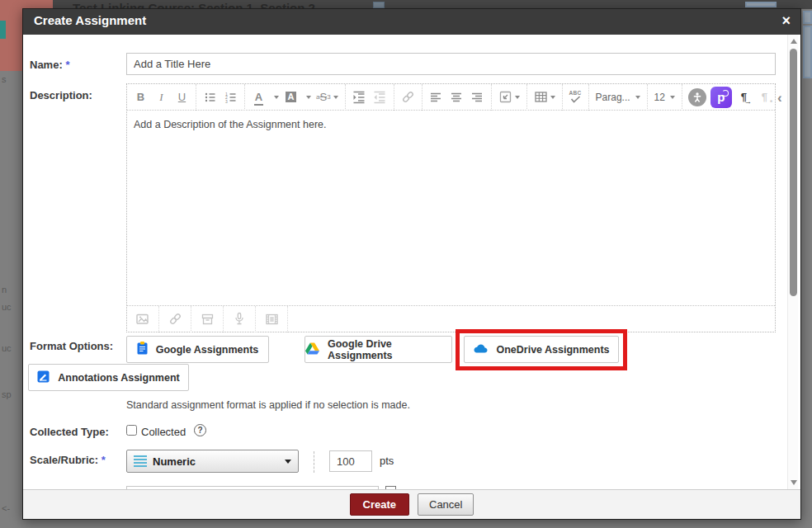  What do you see at coordinates (786, 21) in the screenshot?
I see `close-icon: ×` at bounding box center [786, 21].